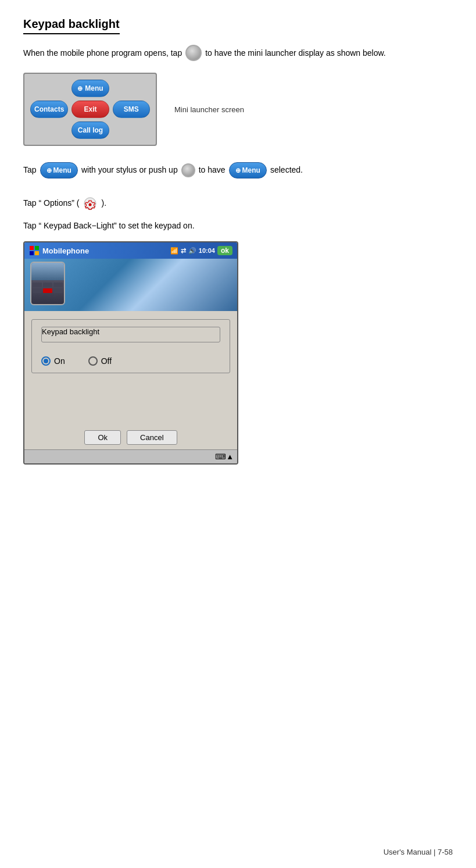 Image resolution: width=476 pixels, height=868 pixels. What do you see at coordinates (418, 852) in the screenshot?
I see `page-footer: User's Manual | 7-58` at bounding box center [418, 852].